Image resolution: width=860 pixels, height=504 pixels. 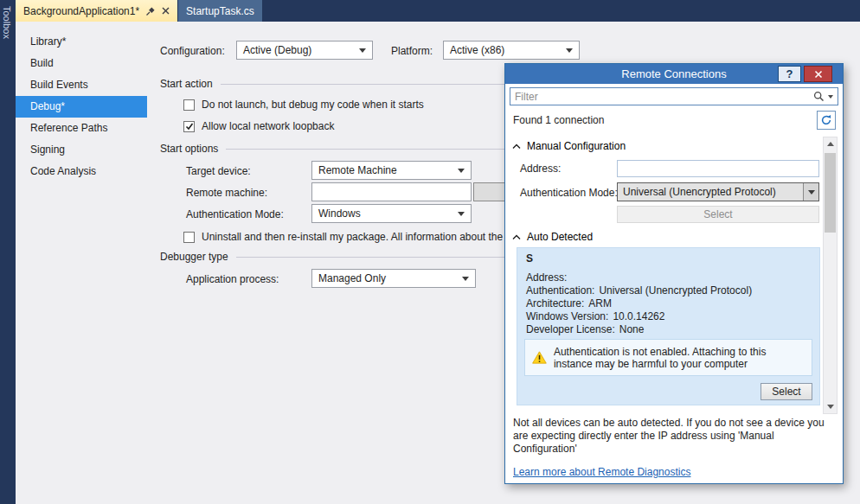 What do you see at coordinates (663, 97) in the screenshot?
I see `filter-input` at bounding box center [663, 97].